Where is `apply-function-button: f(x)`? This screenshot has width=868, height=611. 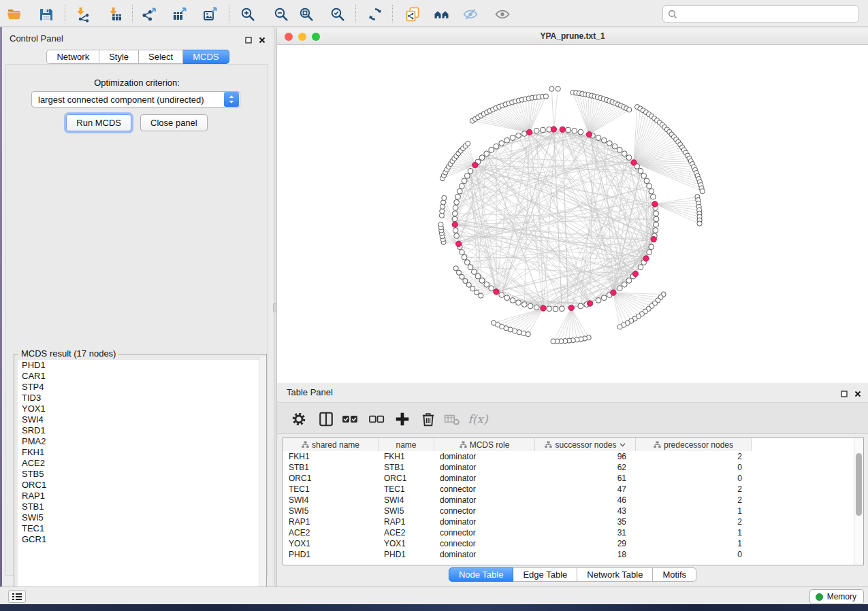
apply-function-button: f(x) is located at coordinates (478, 419).